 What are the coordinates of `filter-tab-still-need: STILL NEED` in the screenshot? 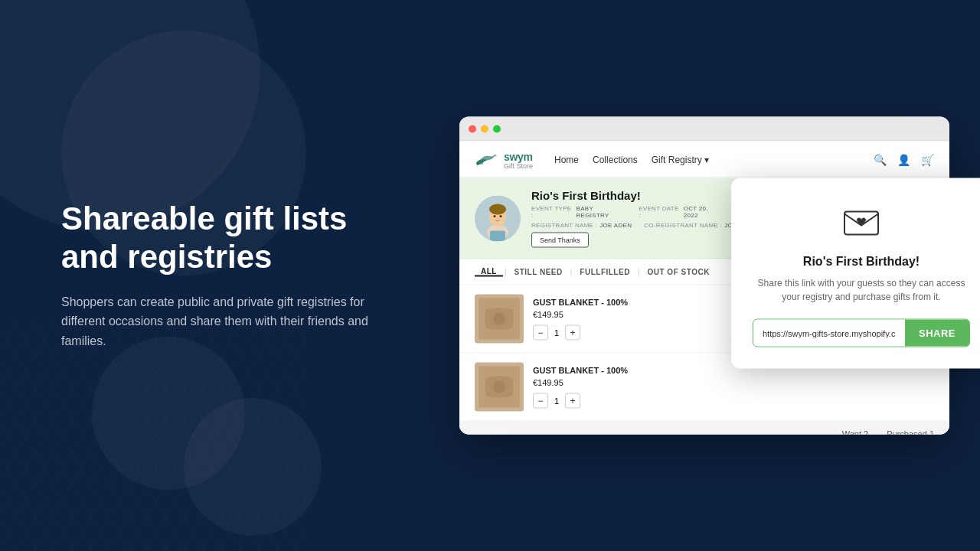 It's located at (539, 272).